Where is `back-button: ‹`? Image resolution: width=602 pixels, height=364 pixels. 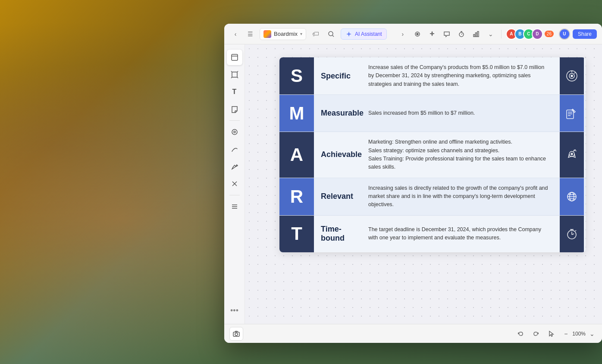
back-button: ‹ is located at coordinates (235, 34).